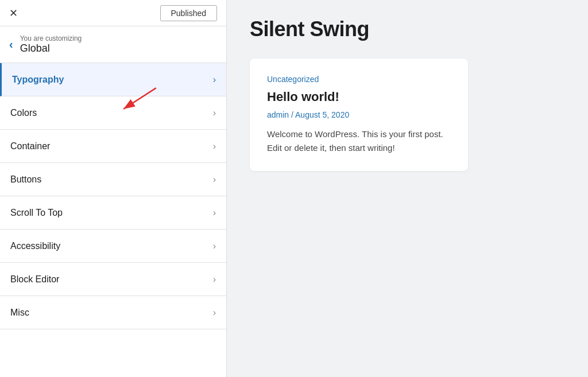  Describe the element at coordinates (38, 80) in the screenshot. I see `menu-item-label: Typography` at that location.